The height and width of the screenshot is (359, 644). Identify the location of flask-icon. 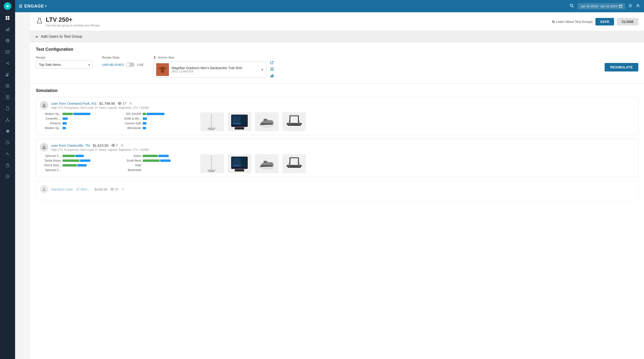
(40, 22).